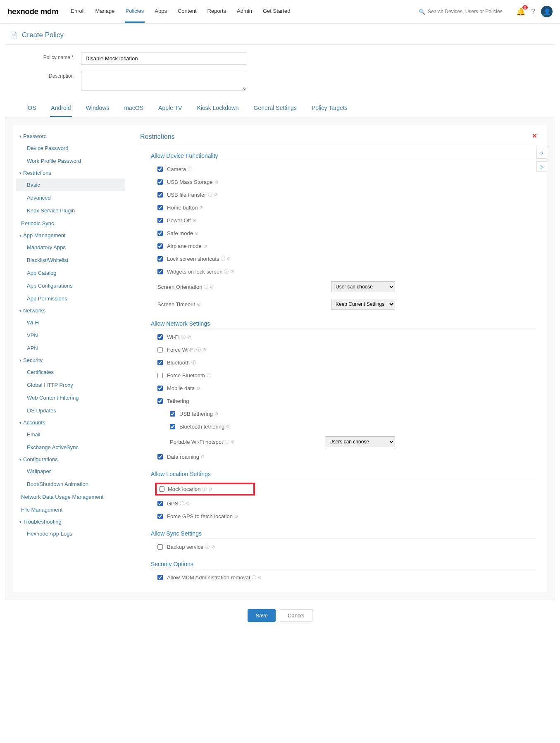  I want to click on select-screen-timeout: Keep Current Settings, so click(363, 304).